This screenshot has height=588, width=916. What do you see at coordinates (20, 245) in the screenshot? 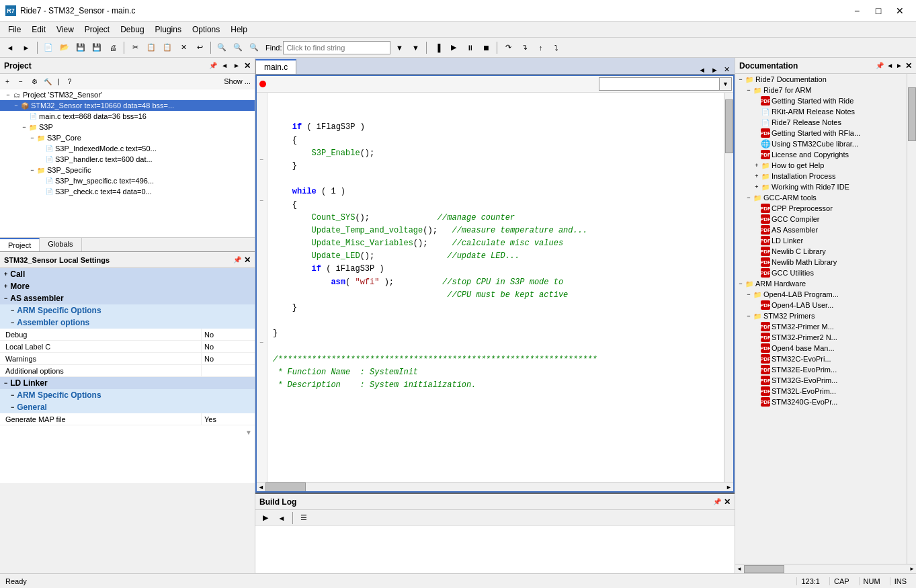
I see `tab-project: Project` at bounding box center [20, 245].